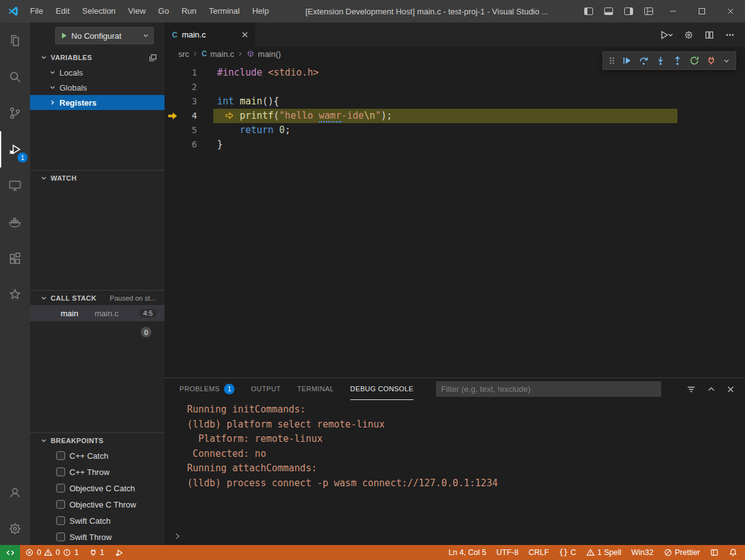 Image resolution: width=745 pixels, height=560 pixels. I want to click on chevron-down-icon, so click(727, 61).